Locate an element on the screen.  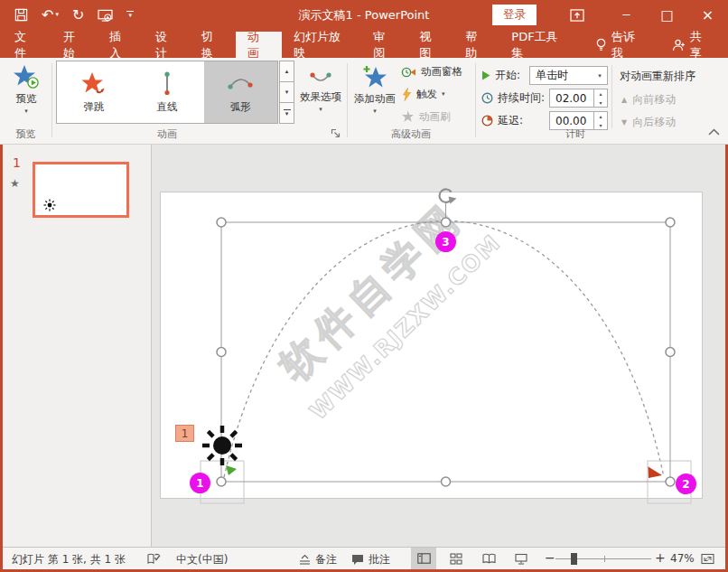
tab-slideshow: 幻灯片放映 is located at coordinates (322, 45).